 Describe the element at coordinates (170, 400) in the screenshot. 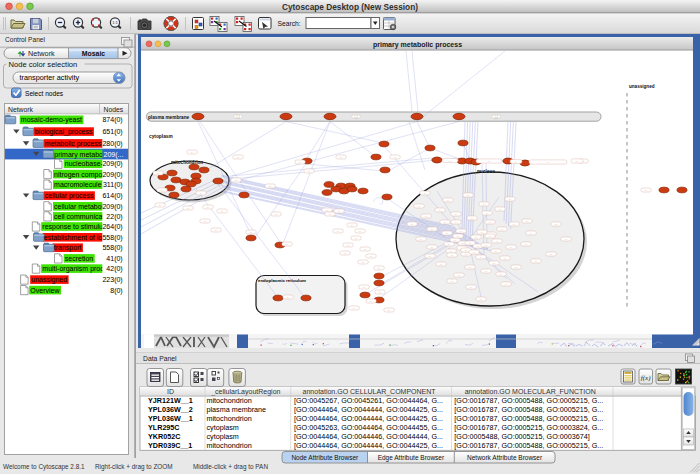

I see `svg-text: YJR121W__1` at that location.